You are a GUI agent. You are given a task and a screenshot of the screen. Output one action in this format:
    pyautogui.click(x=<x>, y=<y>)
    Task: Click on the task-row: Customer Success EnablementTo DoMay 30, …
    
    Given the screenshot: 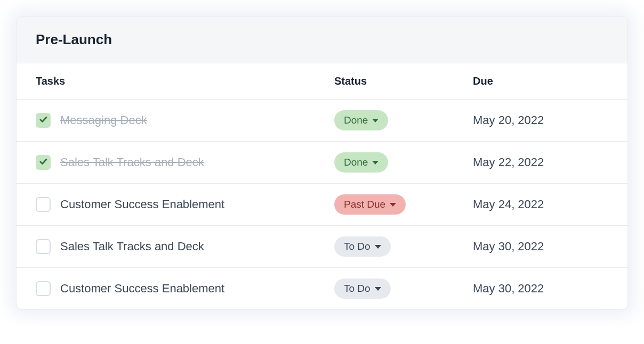 What is the action you would take?
    pyautogui.click(x=322, y=289)
    